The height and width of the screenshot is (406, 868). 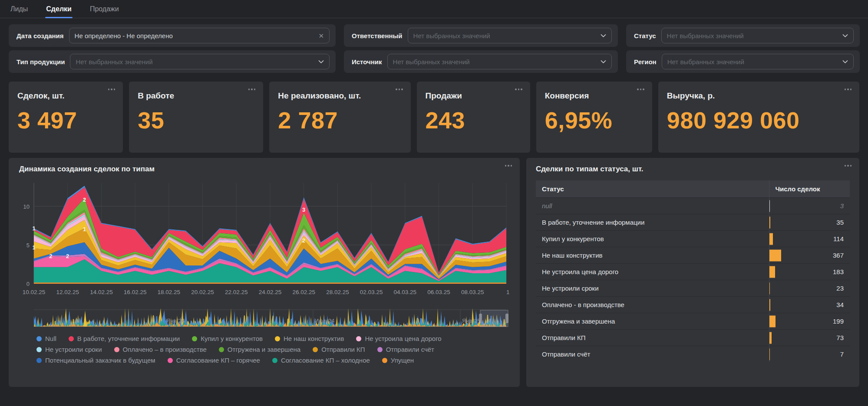 What do you see at coordinates (59, 10) in the screenshot?
I see `tab-active: Сделки` at bounding box center [59, 10].